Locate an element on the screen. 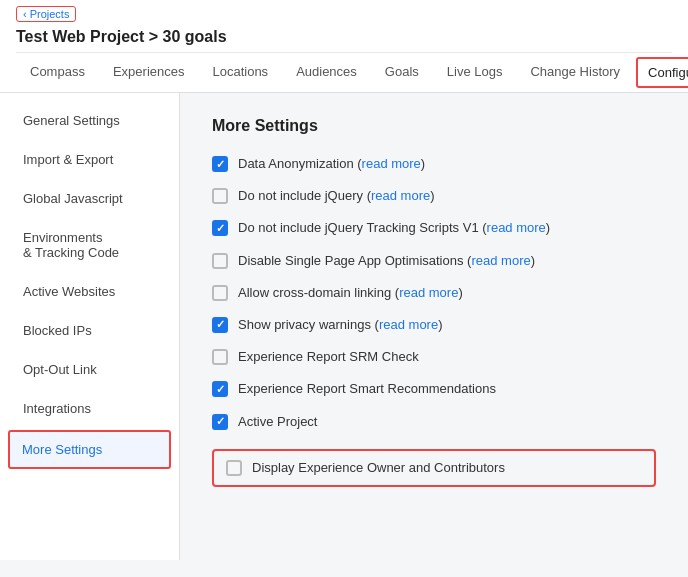 Image resolution: width=688 pixels, height=577 pixels. setting-no-jquery-tracking: Do not include jQuery Tracking Scripts V… is located at coordinates (434, 228).